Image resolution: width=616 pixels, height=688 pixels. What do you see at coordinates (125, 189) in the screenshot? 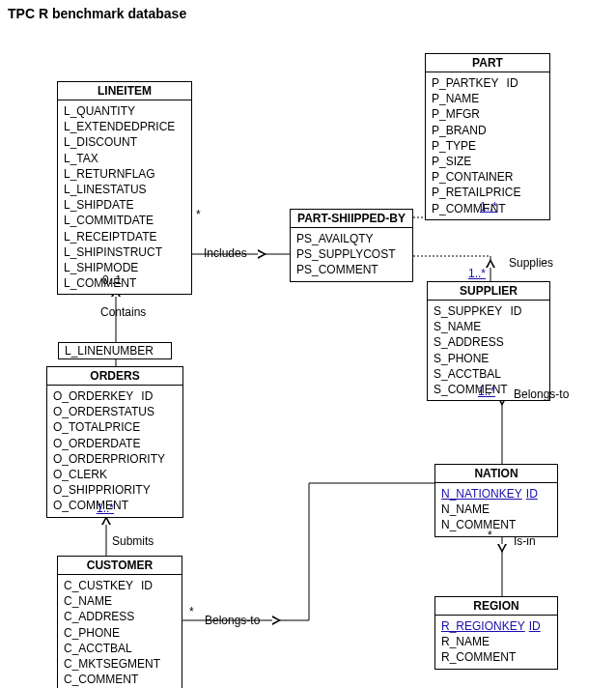
I see `attr: L_LINESTATUS` at bounding box center [125, 189].